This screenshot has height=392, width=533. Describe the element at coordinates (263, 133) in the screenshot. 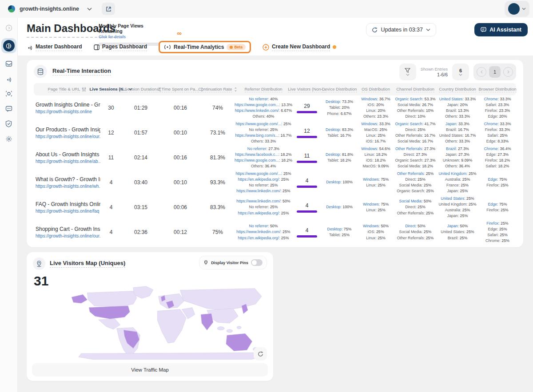

I see `referrer-distribution: https://www.google.com/...: 25%No referr…` at that location.